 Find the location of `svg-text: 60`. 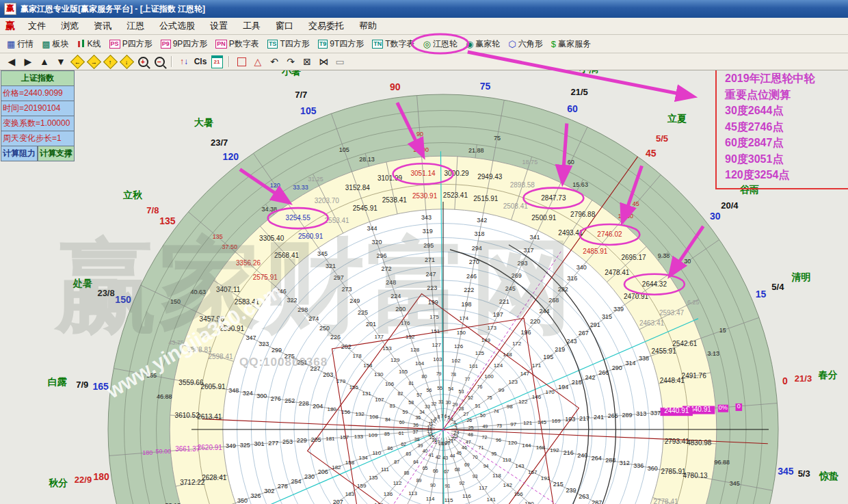

svg-text: 60 is located at coordinates (402, 423).